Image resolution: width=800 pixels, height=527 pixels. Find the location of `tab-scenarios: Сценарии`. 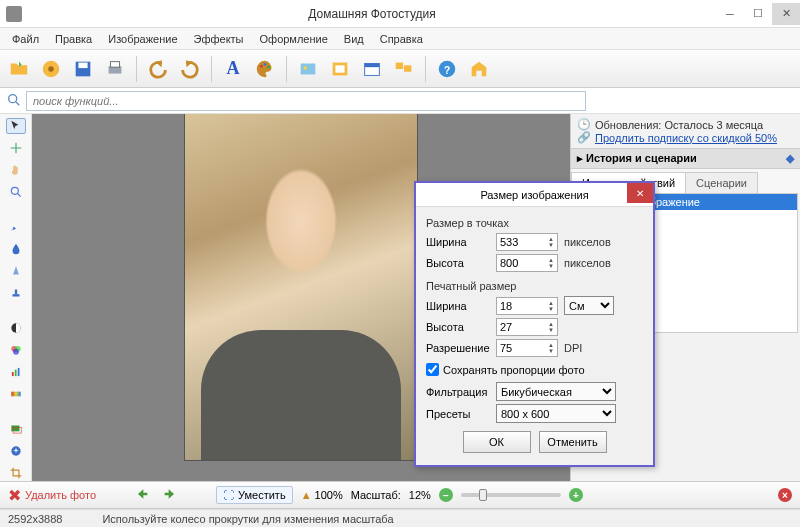

tab-scenarios: Сценарии is located at coordinates (722, 182).